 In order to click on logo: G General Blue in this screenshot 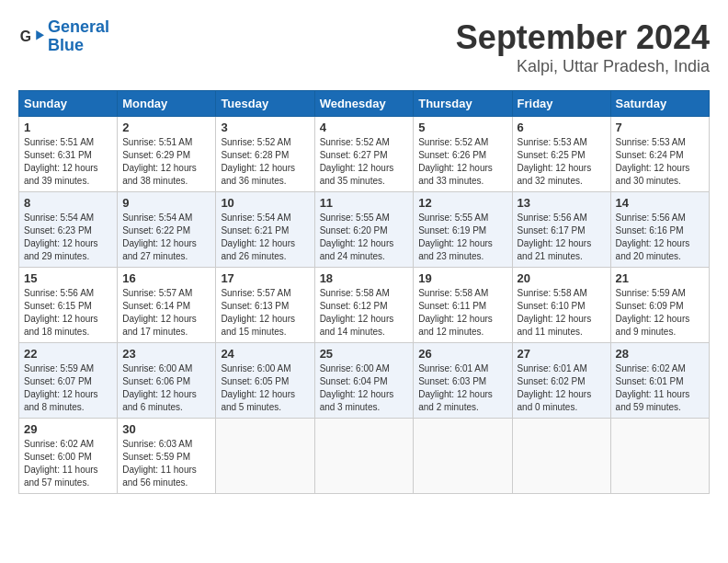, I will do `click(64, 37)`.